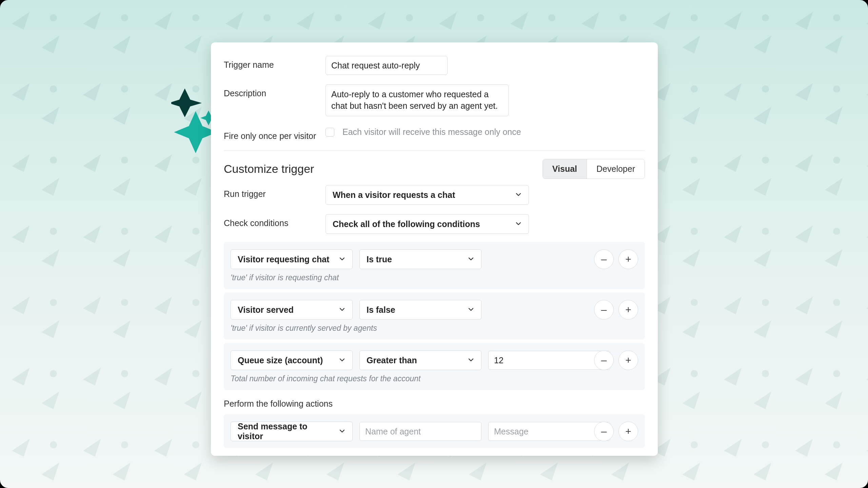  What do you see at coordinates (292, 259) in the screenshot?
I see `condition-field-select: Visitor requesting chat` at bounding box center [292, 259].